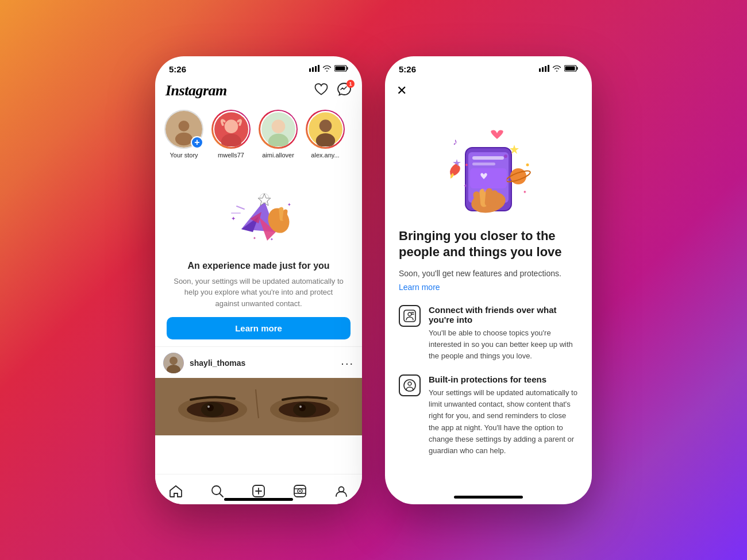 The image size is (747, 560). I want to click on status-icons-right, so click(559, 69).